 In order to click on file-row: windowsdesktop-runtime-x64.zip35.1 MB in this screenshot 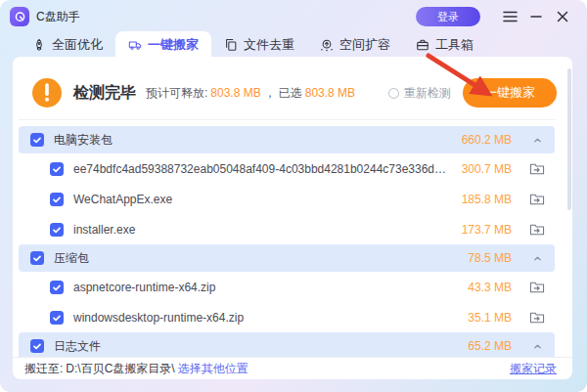, I will do `click(287, 317)`.